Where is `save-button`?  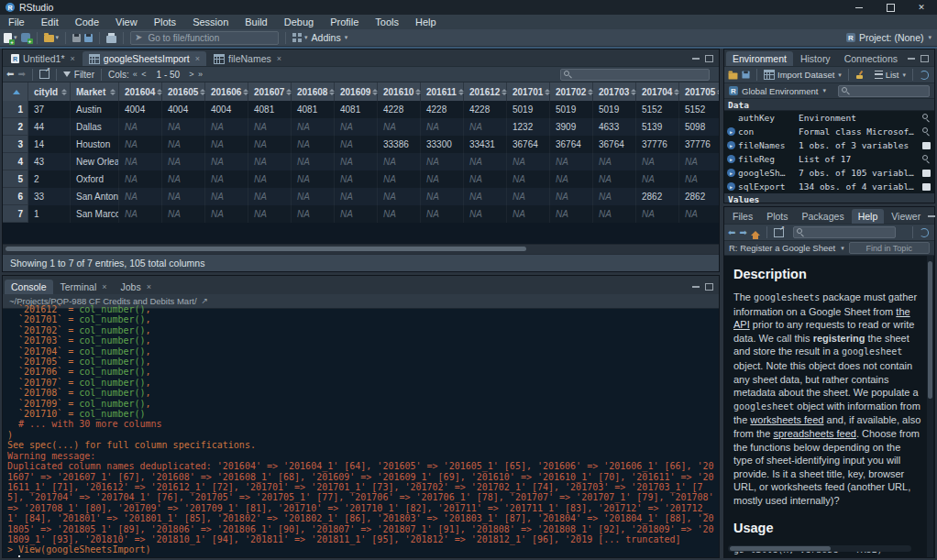 save-button is located at coordinates (77, 38).